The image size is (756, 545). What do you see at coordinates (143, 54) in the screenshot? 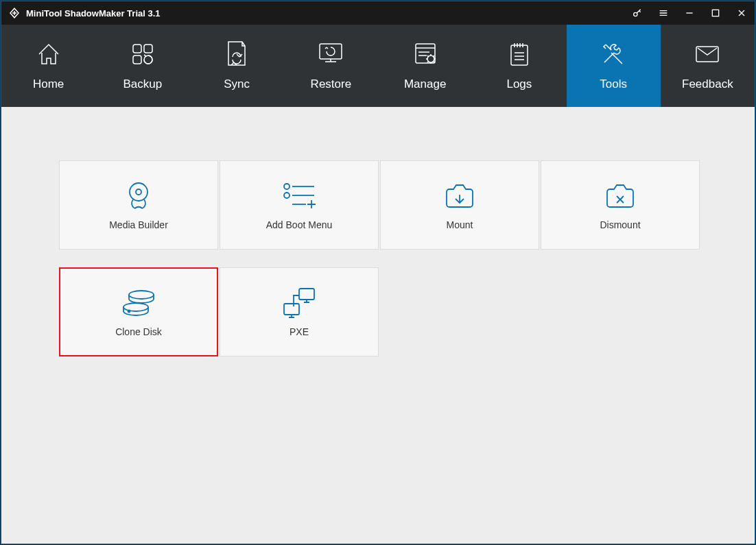
I see `backup-icon` at bounding box center [143, 54].